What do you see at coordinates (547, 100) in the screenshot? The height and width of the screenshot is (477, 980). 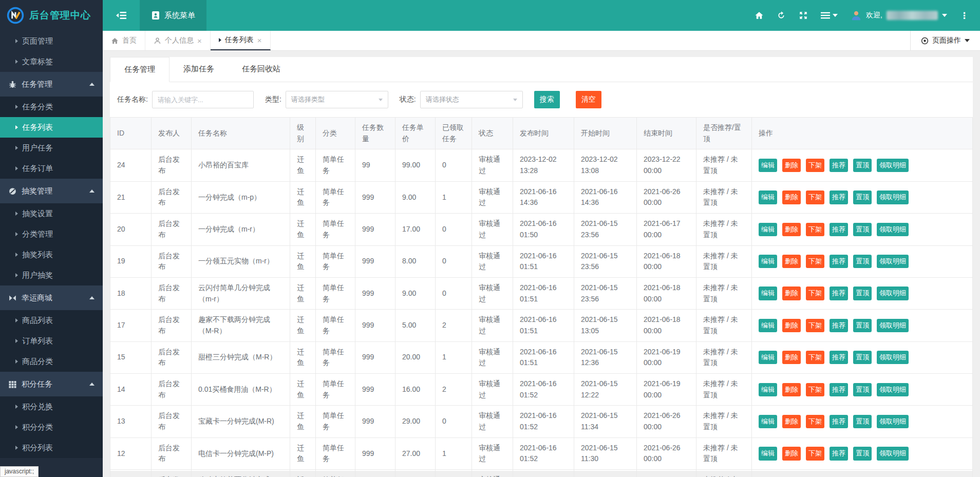 I see `search-button: 搜索` at bounding box center [547, 100].